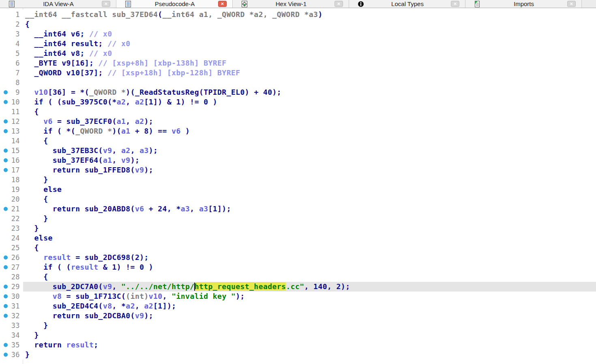 The image size is (596, 364). Describe the element at coordinates (298, 160) in the screenshot. I see `code-line-16: 16 sub_37EF64(a1, v9);` at that location.